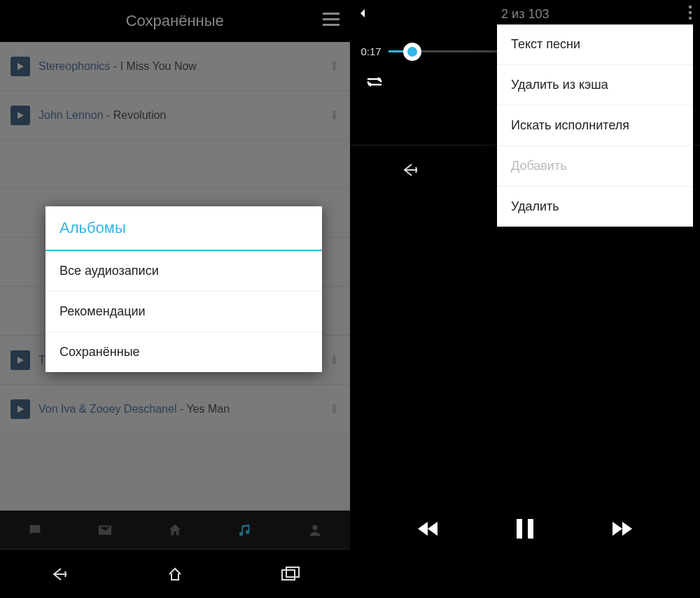 The width and height of the screenshot is (700, 598). Describe the element at coordinates (526, 14) in the screenshot. I see `player-header: 2 из 103` at that location.